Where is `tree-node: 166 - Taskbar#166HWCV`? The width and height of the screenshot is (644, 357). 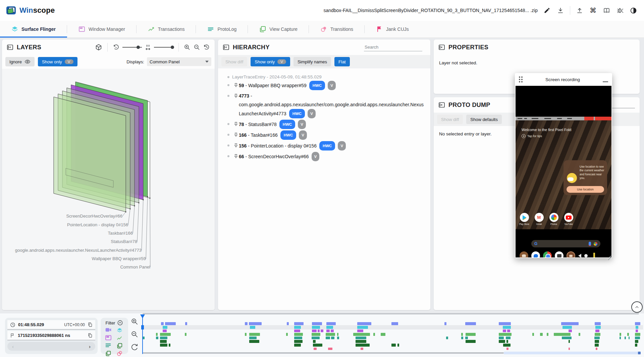
tree-node: 166 - Taskbar#166HWCV is located at coordinates (321, 135).